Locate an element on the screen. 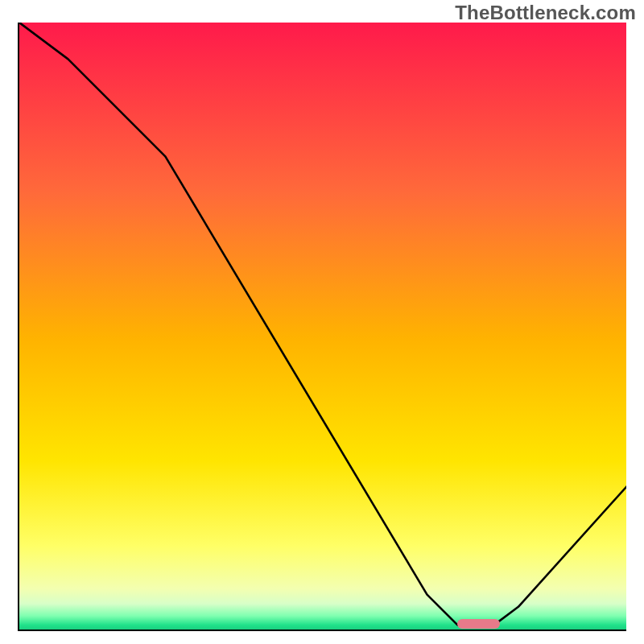 Image resolution: width=644 pixels, height=644 pixels. watermark-text: TheBottleneck.com is located at coordinates (546, 13).